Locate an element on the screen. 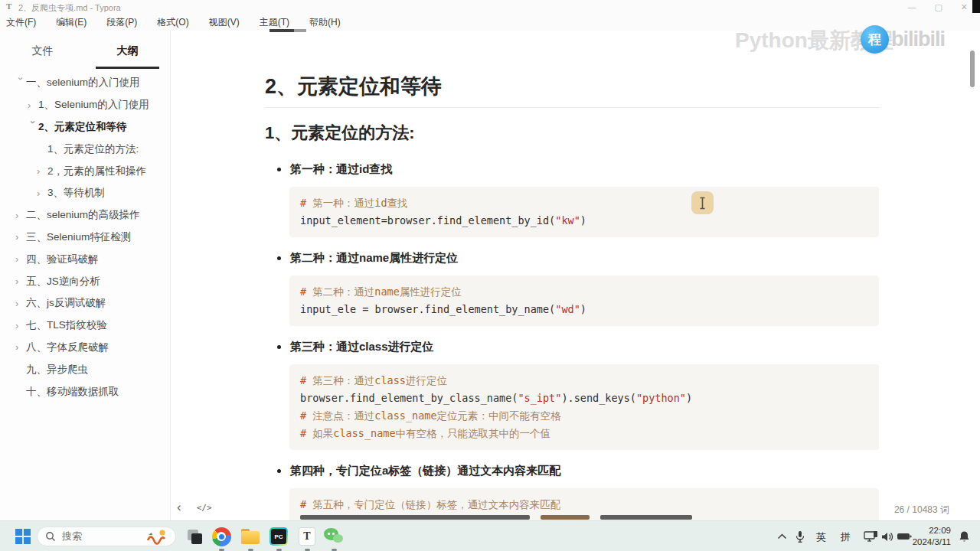 This screenshot has width=980, height=551. collapse-sidebar-icon: ‹ is located at coordinates (179, 507).